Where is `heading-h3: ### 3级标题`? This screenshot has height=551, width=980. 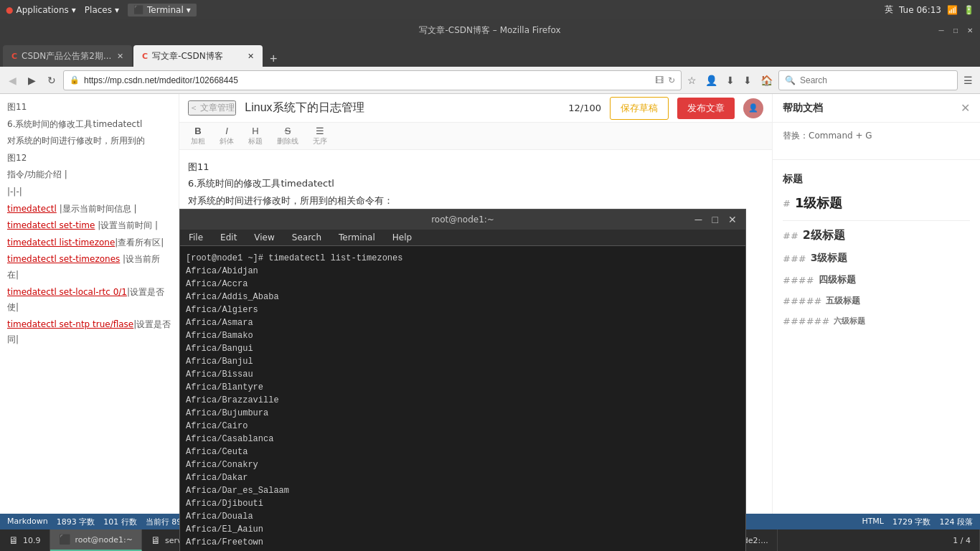 heading-h3: ### 3级标题 is located at coordinates (877, 258).